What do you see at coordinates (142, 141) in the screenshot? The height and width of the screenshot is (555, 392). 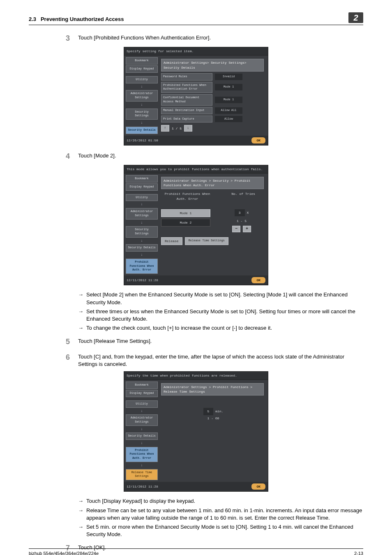 I see `timestamp: 12/26/2012 01:50` at bounding box center [142, 141].